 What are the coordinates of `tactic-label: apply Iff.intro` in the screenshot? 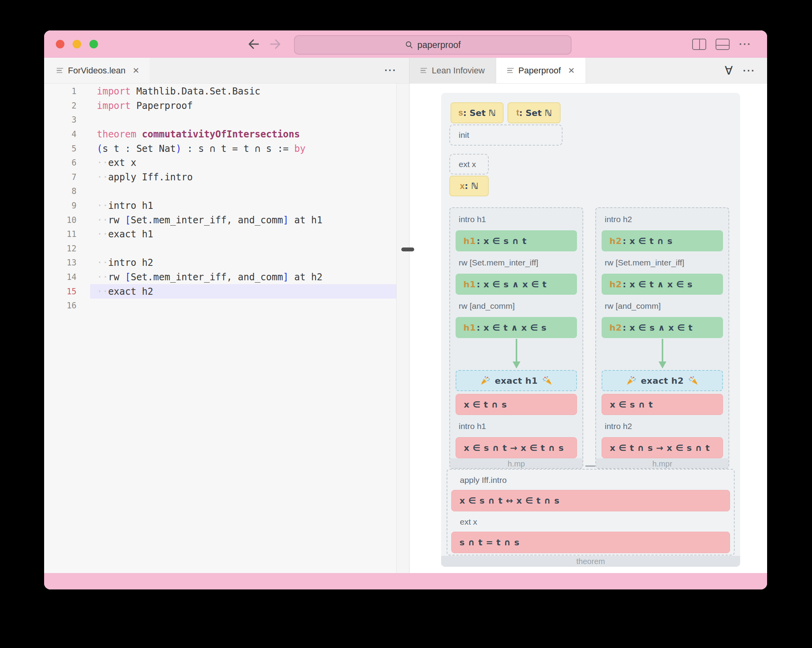 It's located at (593, 480).